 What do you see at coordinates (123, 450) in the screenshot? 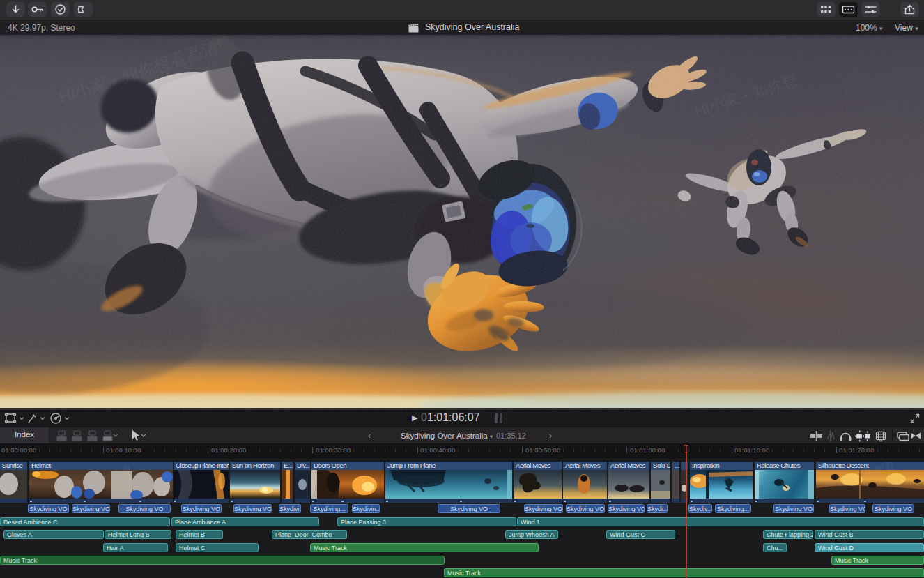
I see `svg-text: 01:00:10:00` at bounding box center [123, 450].